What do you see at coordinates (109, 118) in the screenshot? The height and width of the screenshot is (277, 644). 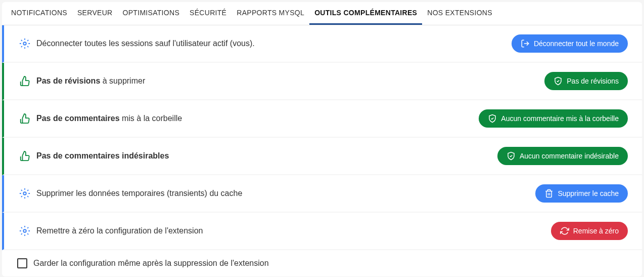 I see `comments-trash-text: Pas de commentaires mis à la corbeille` at bounding box center [109, 118].